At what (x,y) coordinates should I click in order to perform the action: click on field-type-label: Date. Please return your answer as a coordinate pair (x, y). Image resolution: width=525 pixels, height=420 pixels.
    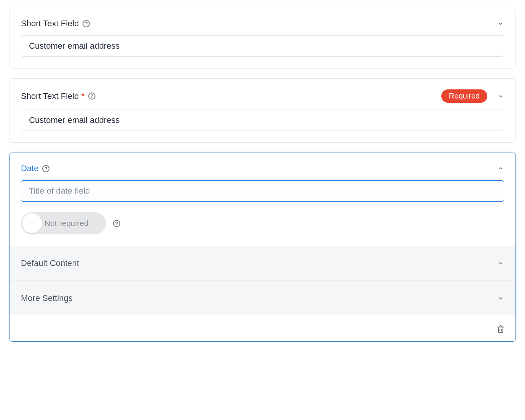
    Looking at the image, I should click on (30, 169).